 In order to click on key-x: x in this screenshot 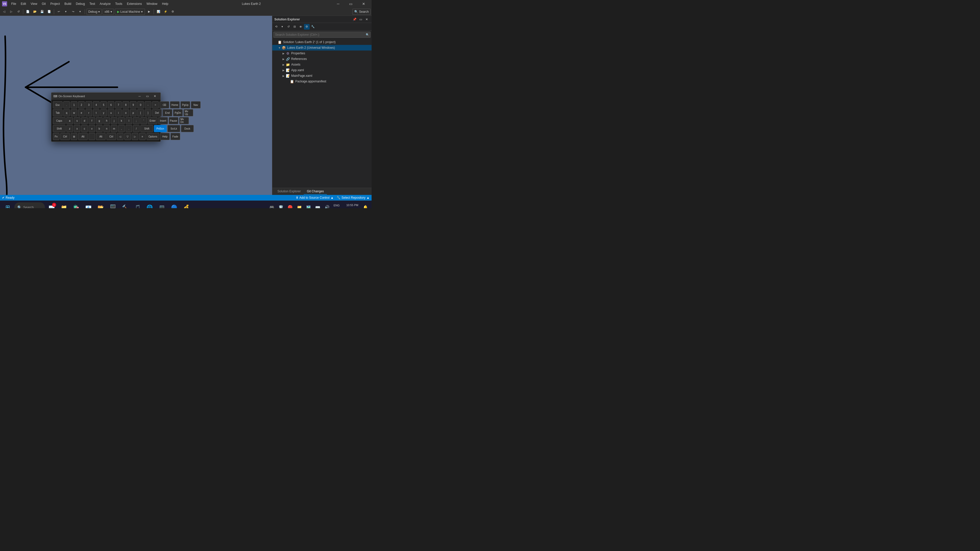, I will do `click(77, 129)`.